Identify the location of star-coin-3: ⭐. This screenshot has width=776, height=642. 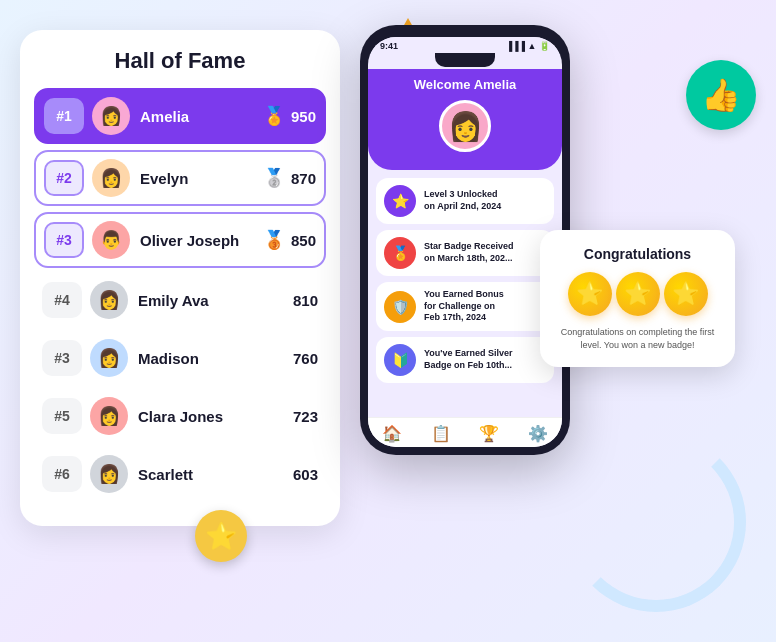
(686, 294).